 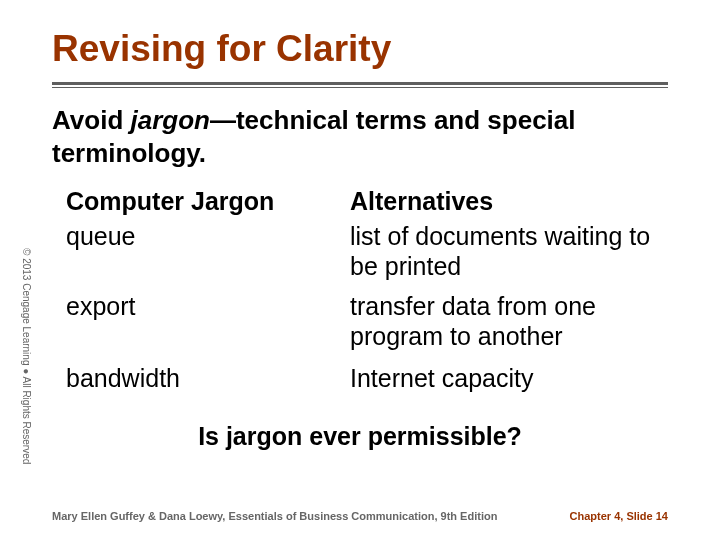 What do you see at coordinates (360, 49) in the screenshot?
I see `slide-title: Revising for Clarity` at bounding box center [360, 49].